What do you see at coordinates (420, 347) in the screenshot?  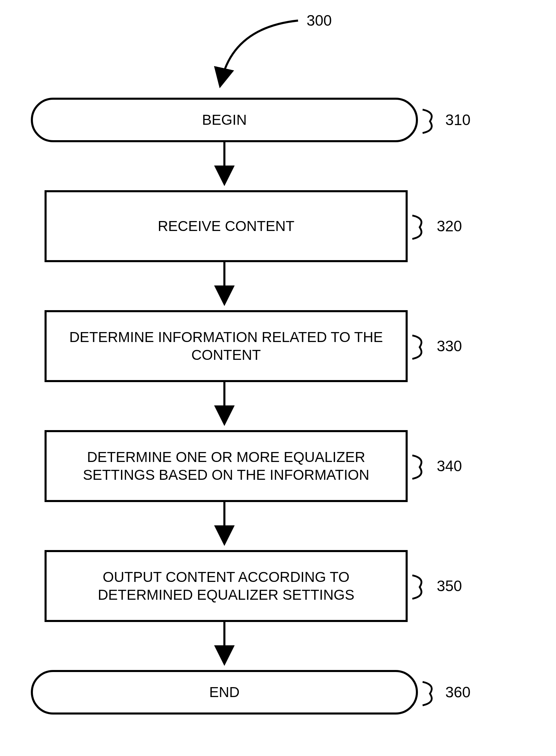 I see `node-s330-bracket` at bounding box center [420, 347].